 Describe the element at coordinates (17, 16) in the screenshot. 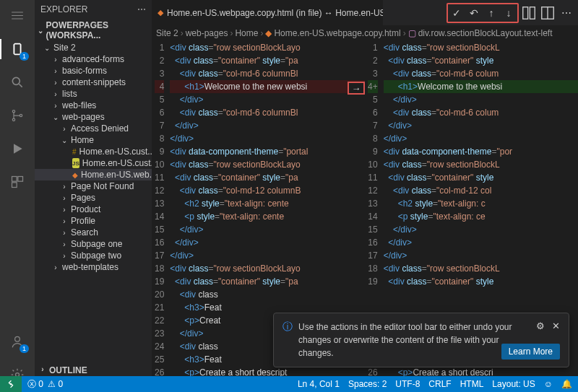

I see `menu-icon` at that location.